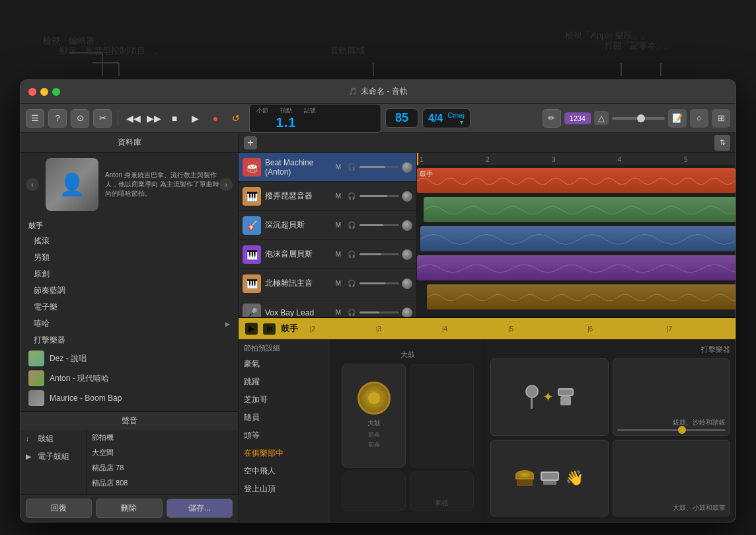 Image resolution: width=756 pixels, height=535 pixels. What do you see at coordinates (163, 452) in the screenshot?
I see `preset-large-room: 大空間` at bounding box center [163, 452].